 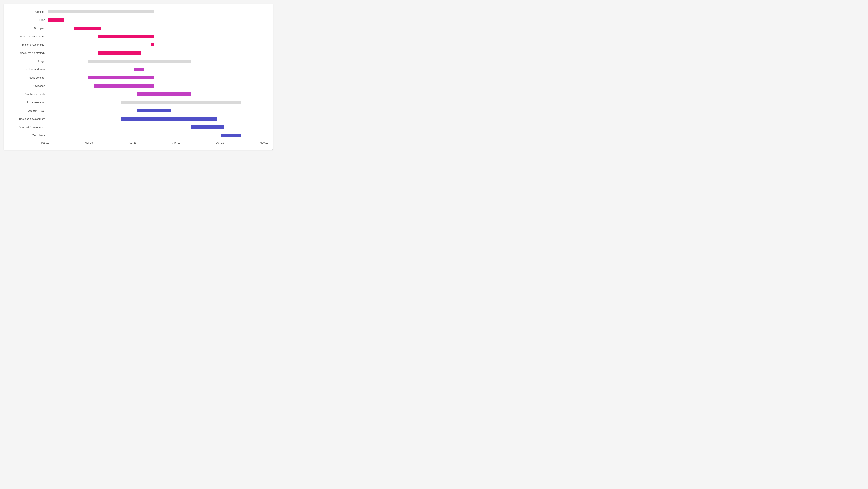 What do you see at coordinates (136, 136) in the screenshot?
I see `gantt-row: Test phase` at bounding box center [136, 136].